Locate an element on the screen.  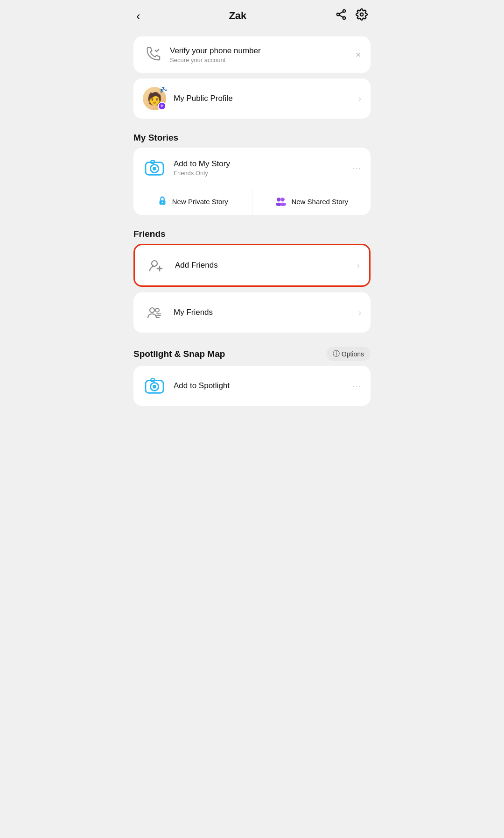
add-friends-card: Add Friends › is located at coordinates (252, 265).